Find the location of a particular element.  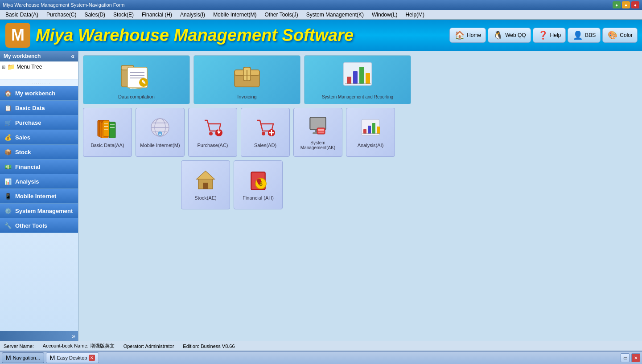

sidebar-collapse-button: « is located at coordinates (73, 56).